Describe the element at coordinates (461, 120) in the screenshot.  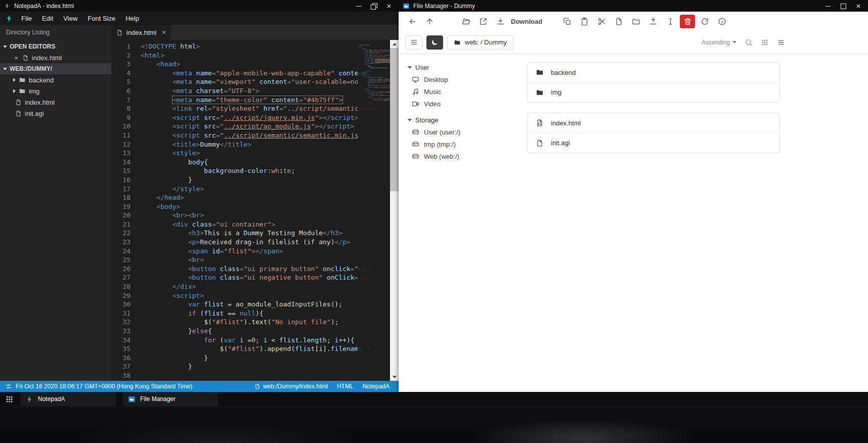
I see `sidebar-section-storage: Storage` at that location.